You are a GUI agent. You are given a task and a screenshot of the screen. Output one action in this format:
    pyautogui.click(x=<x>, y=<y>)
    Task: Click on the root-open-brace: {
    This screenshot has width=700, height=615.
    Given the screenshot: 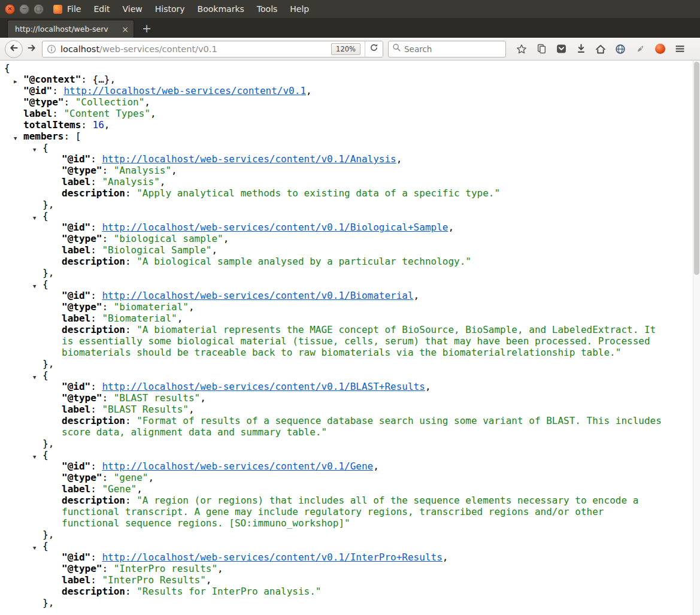 What is the action you would take?
    pyautogui.click(x=7, y=68)
    